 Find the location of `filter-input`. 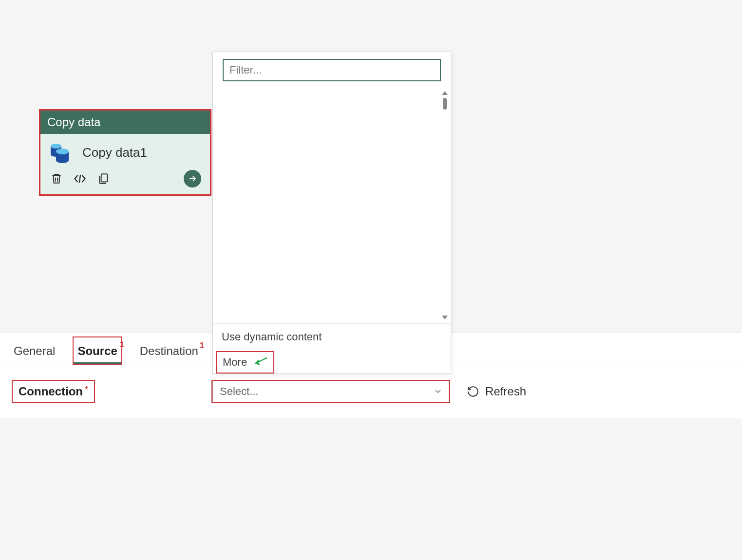

filter-input is located at coordinates (332, 70).